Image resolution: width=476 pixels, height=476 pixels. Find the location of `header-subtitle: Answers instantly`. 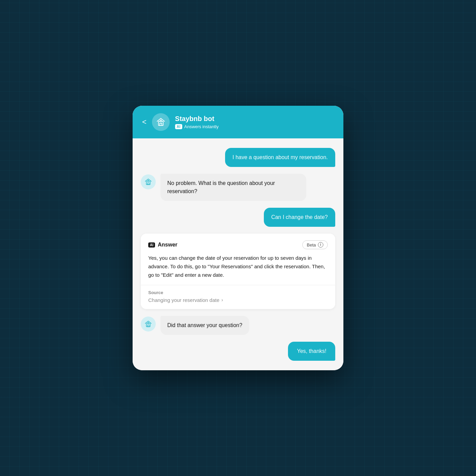

header-subtitle: Answers instantly is located at coordinates (201, 126).